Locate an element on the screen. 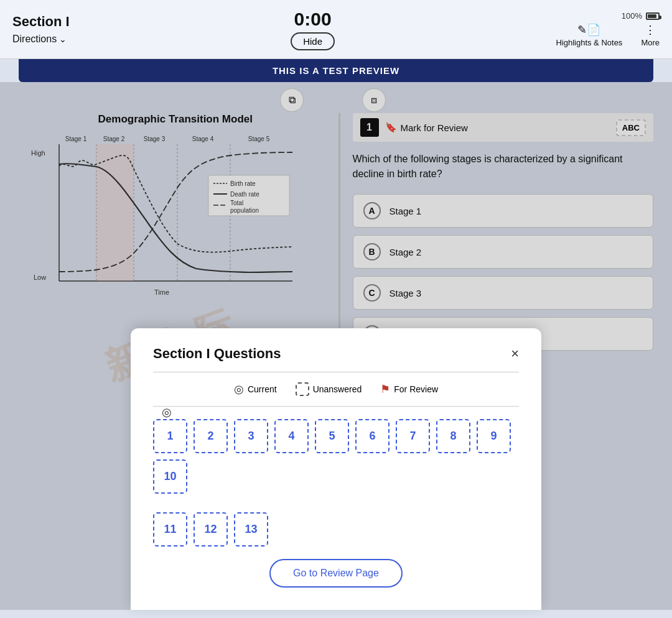 This screenshot has width=672, height=618. highlights-icon: ✎📄 is located at coordinates (589, 30).